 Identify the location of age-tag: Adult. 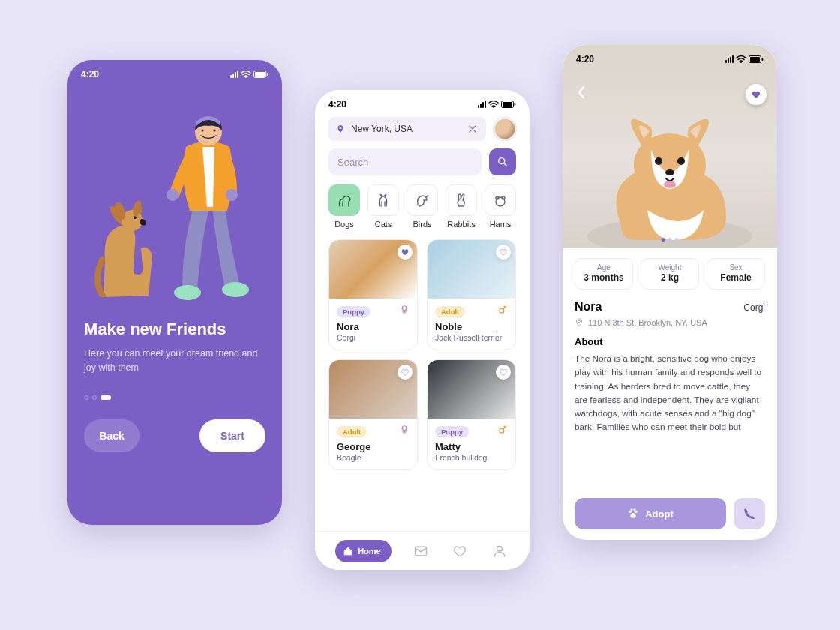
(450, 312).